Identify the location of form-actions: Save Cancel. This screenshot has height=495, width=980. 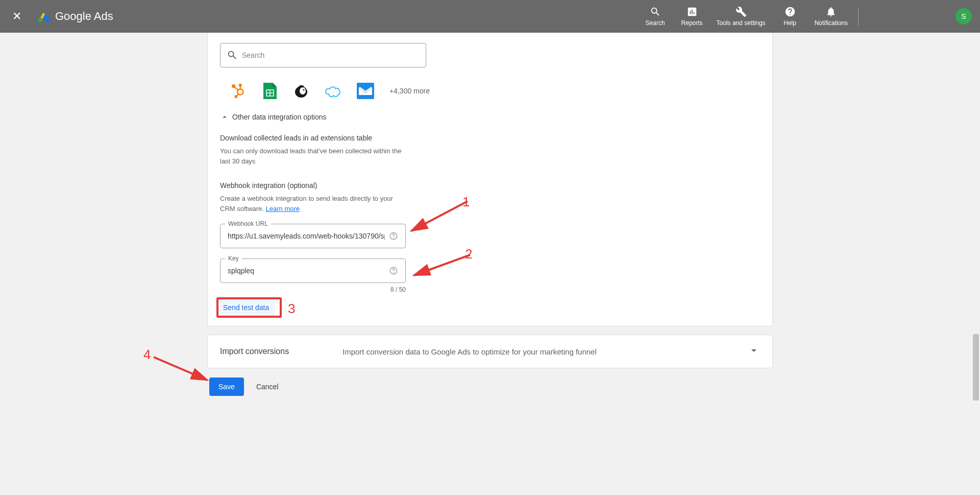
(491, 387).